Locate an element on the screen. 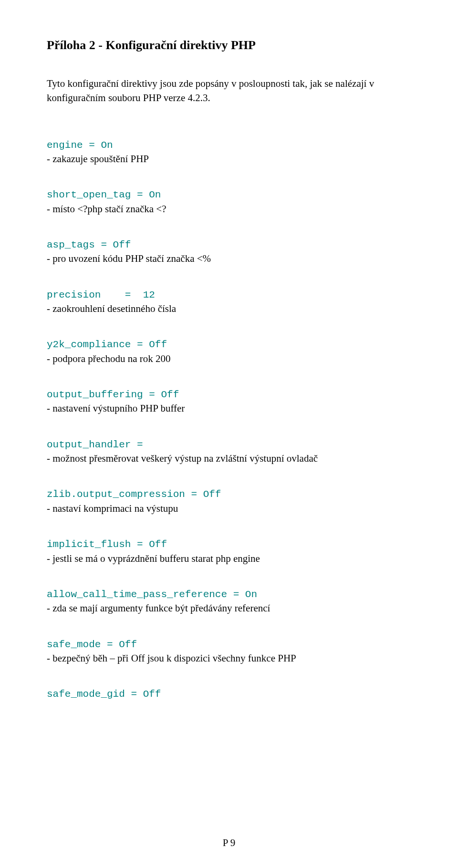 This screenshot has width=458, height=868. directive-code: safe_mode = Off is located at coordinates (229, 645).